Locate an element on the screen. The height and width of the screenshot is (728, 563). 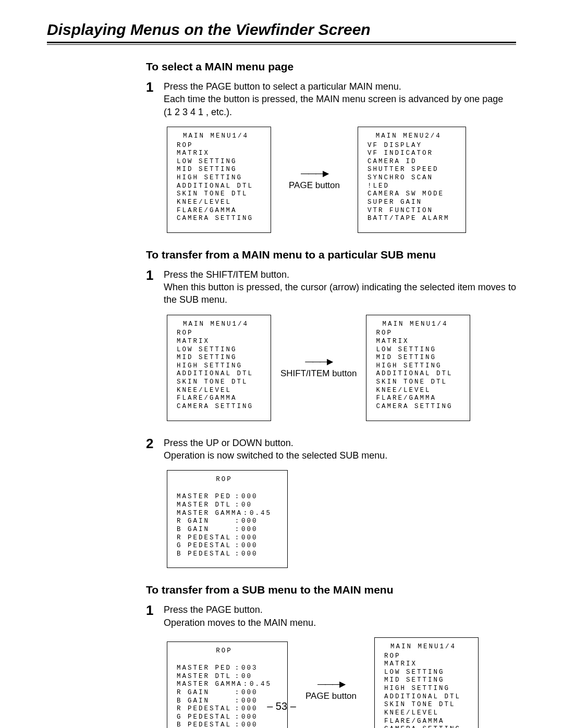
arrow-col: ———▶ SHIFT/ITEM button is located at coordinates (319, 368).